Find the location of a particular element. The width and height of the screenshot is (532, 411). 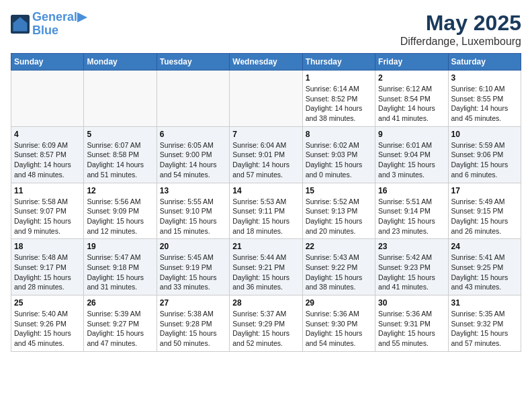

day-info: Sunrise: 5:58 AM Sunset: 9:07 PM Dayligh… is located at coordinates (47, 216).